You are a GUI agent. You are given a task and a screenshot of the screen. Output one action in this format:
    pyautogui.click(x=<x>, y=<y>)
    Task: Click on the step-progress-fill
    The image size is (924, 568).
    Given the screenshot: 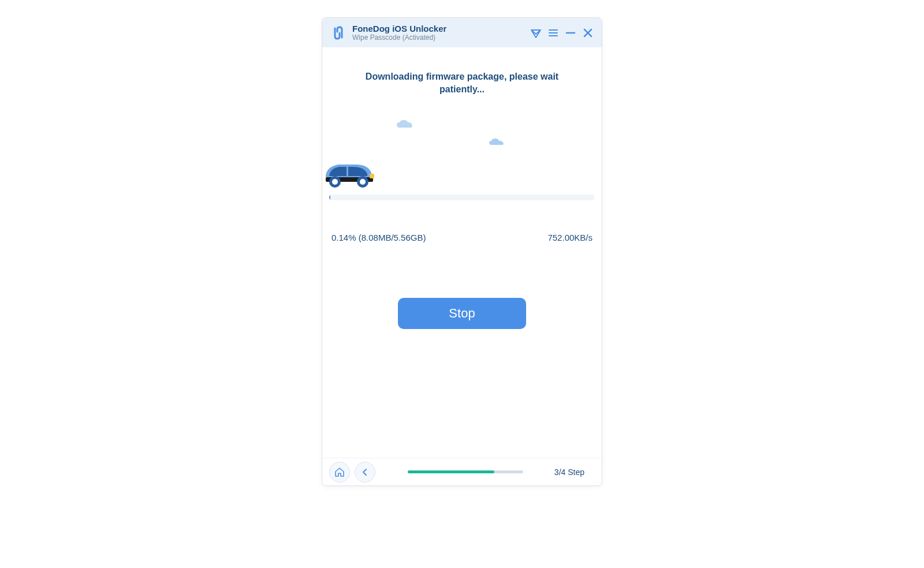 What is the action you would take?
    pyautogui.click(x=451, y=472)
    